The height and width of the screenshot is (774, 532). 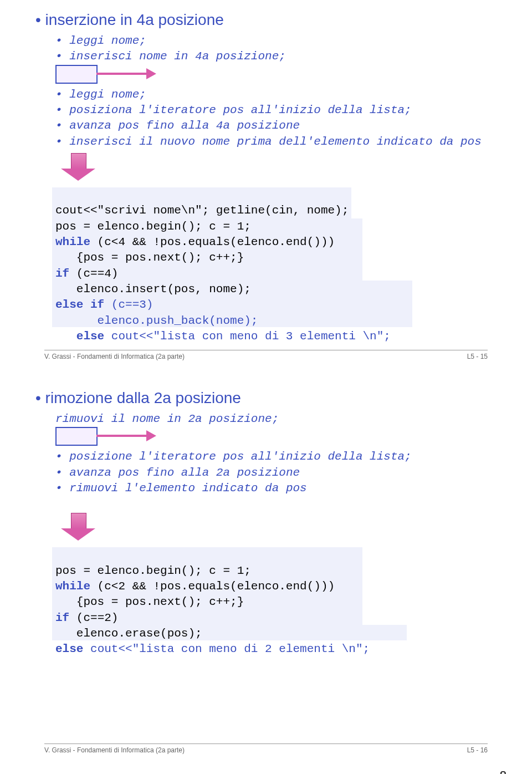 I want to click on footer-page: L5 - 16, so click(x=478, y=750).